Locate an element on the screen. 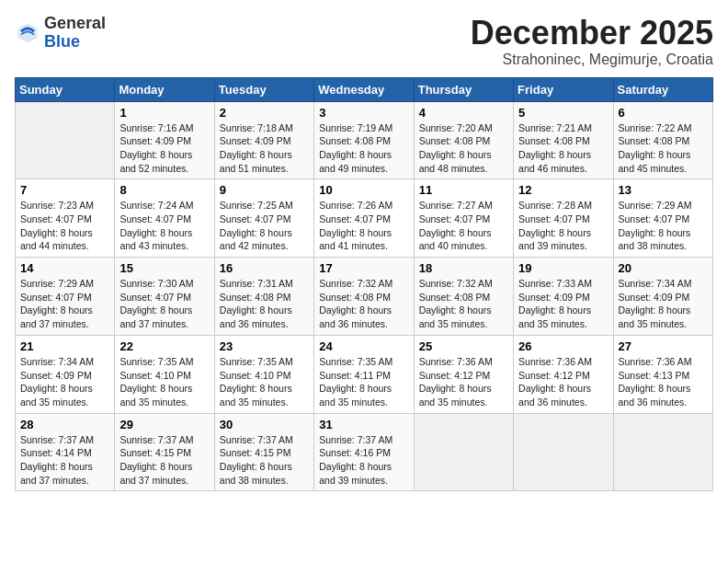 Image resolution: width=728 pixels, height=563 pixels. day-number: 24 is located at coordinates (364, 346).